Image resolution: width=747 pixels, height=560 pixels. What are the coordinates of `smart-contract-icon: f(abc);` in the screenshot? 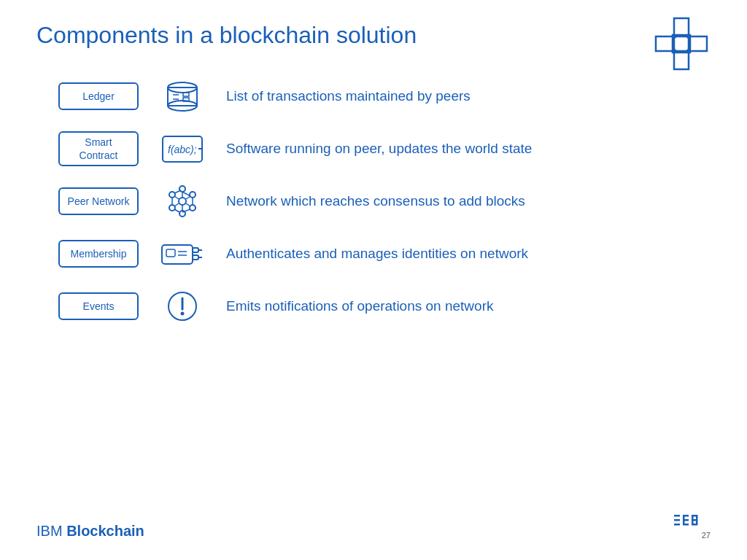 It's located at (182, 149).